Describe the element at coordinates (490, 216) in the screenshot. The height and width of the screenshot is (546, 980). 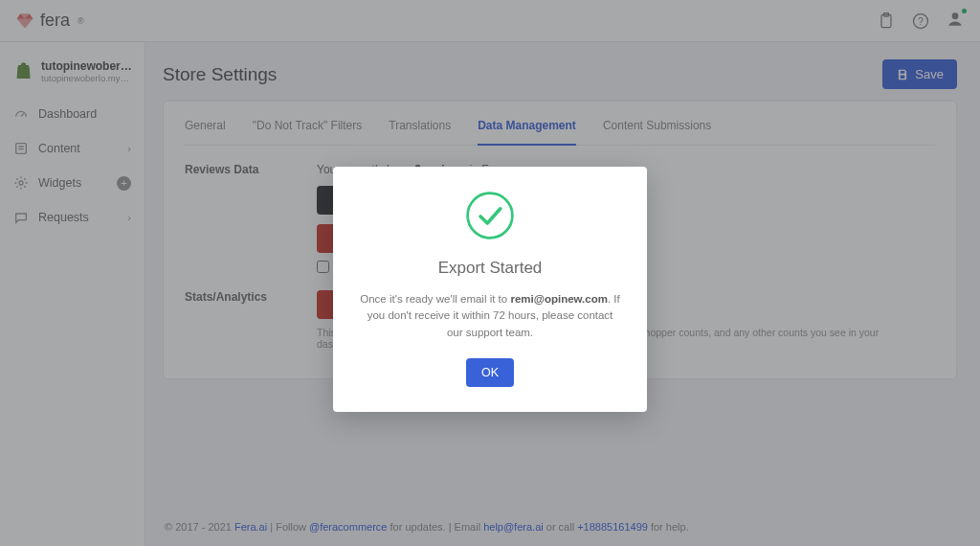
I see `success-check-icon` at that location.